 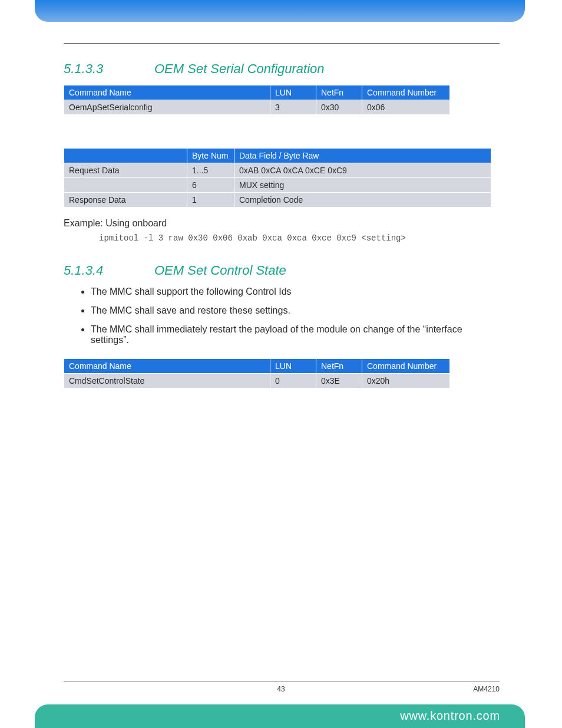 I want to click on td-label: Response Data, so click(x=126, y=200).